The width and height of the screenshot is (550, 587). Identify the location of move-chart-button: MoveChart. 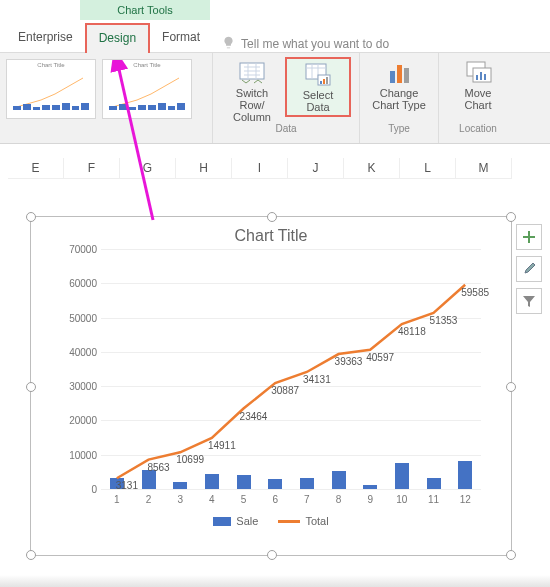
(478, 85).